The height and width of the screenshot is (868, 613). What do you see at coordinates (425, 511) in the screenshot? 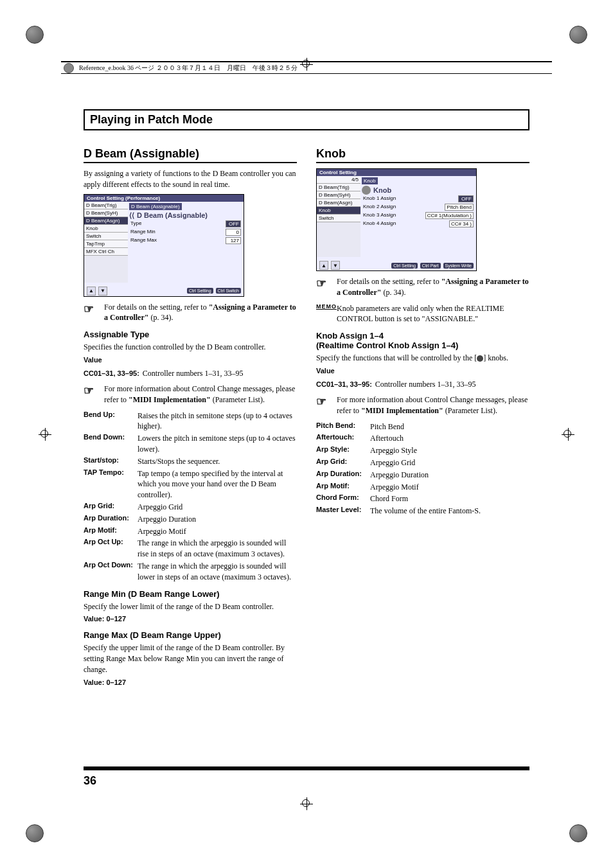
I see `def-value: The volume of the entire Fantom-S.` at bounding box center [425, 511].